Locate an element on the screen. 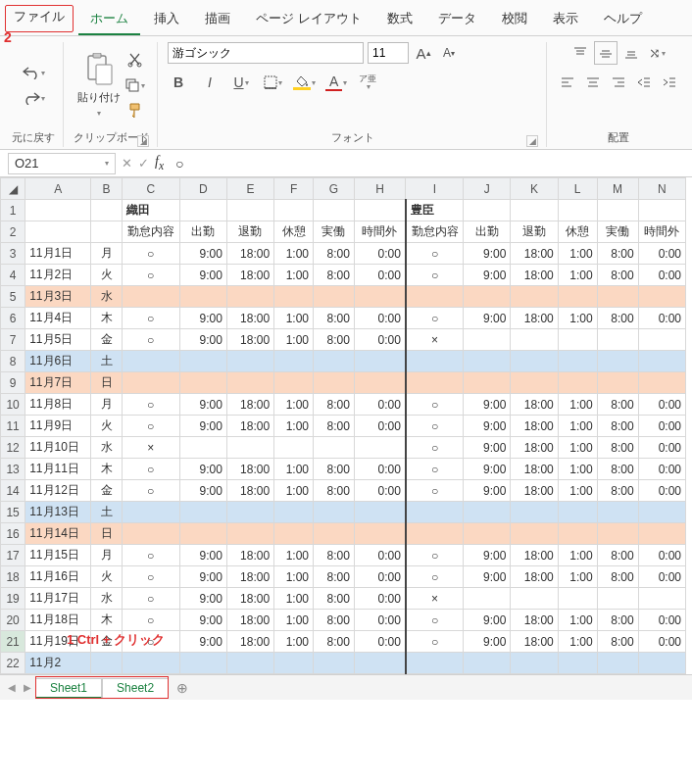  data-cell: 11月2日 is located at coordinates (59, 275).